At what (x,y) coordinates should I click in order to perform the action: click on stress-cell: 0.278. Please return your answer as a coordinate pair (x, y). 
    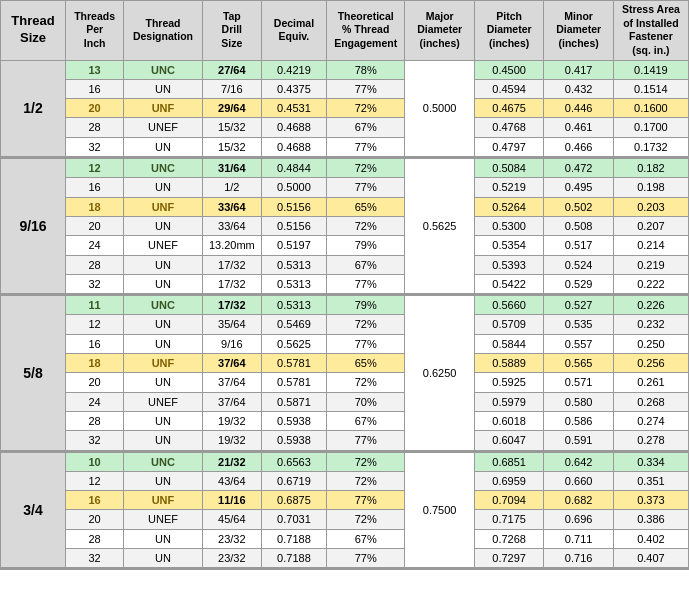
    Looking at the image, I should click on (650, 440).